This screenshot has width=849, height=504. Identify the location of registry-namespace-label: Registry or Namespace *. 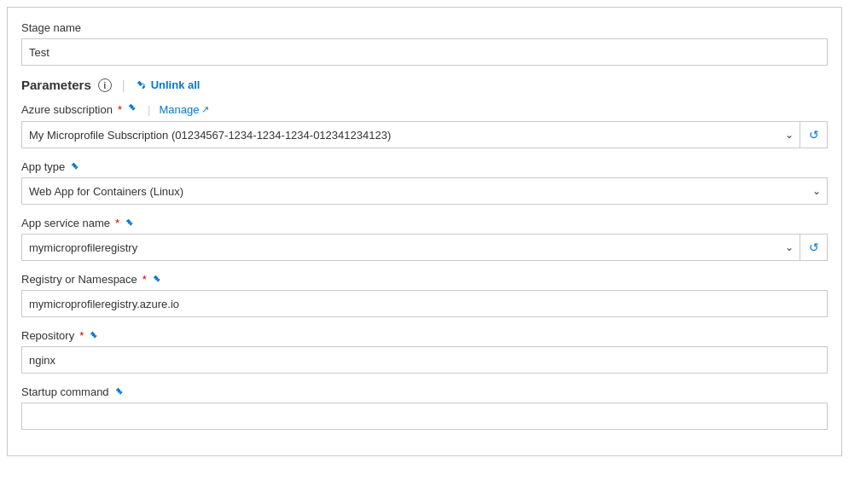
(425, 280).